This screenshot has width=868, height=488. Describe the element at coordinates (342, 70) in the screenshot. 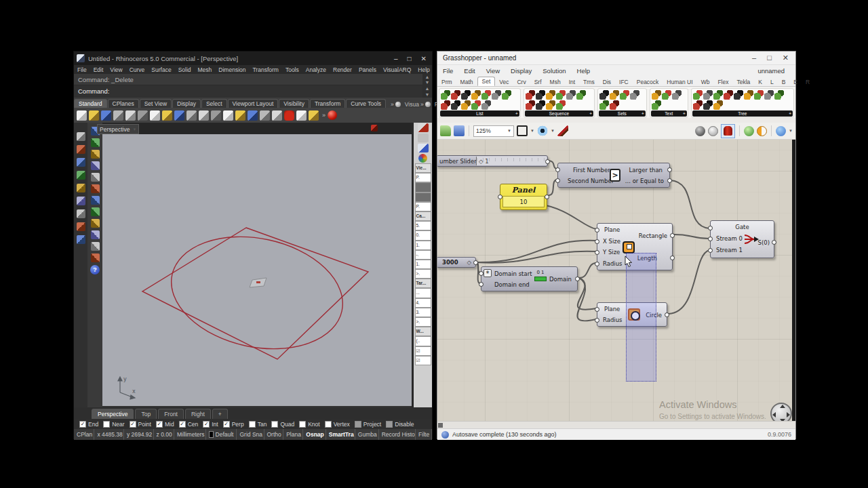

I see `menu-item-render: Render` at that location.